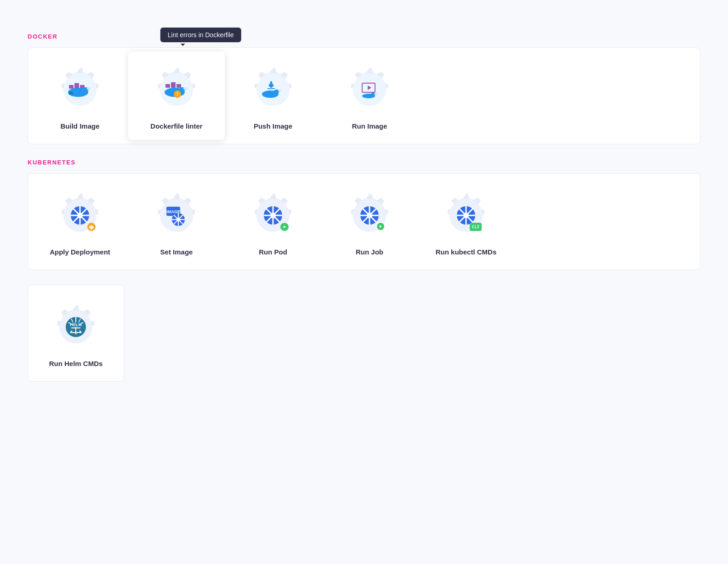 This screenshot has height=564, width=728. I want to click on apply-deployment-icon, so click(80, 215).